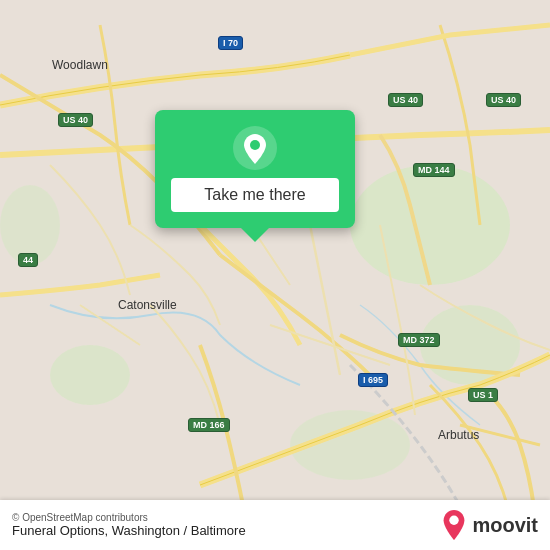 The width and height of the screenshot is (550, 550). I want to click on badge-us1: US 1, so click(483, 395).